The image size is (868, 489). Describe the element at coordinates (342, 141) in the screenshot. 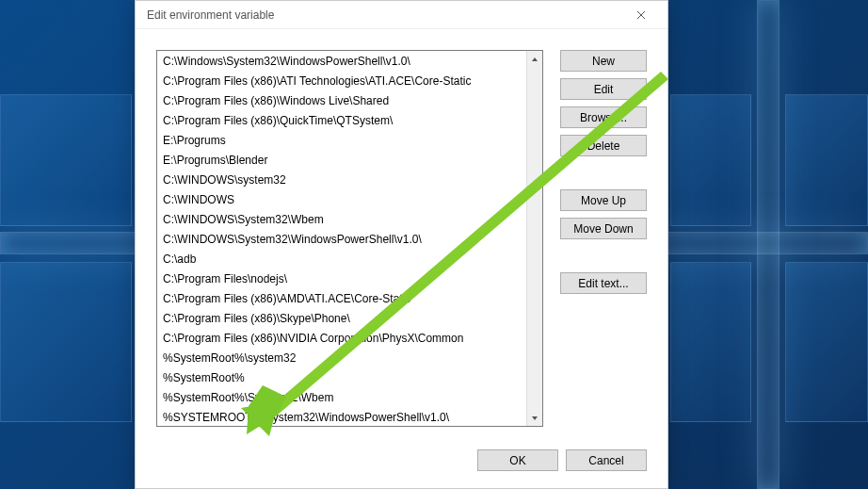

I see `list-item: E:\Progrums` at that location.